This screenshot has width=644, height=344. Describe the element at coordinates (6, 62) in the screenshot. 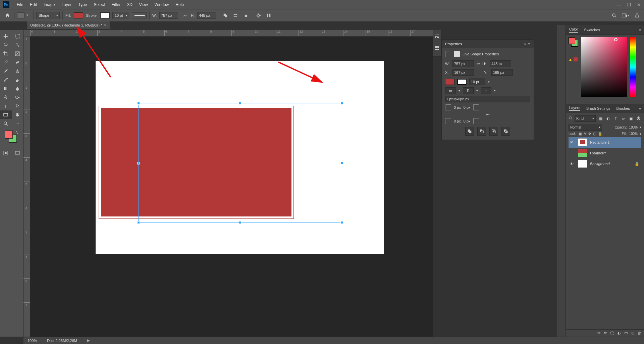

I see `eyedropper-tool` at that location.